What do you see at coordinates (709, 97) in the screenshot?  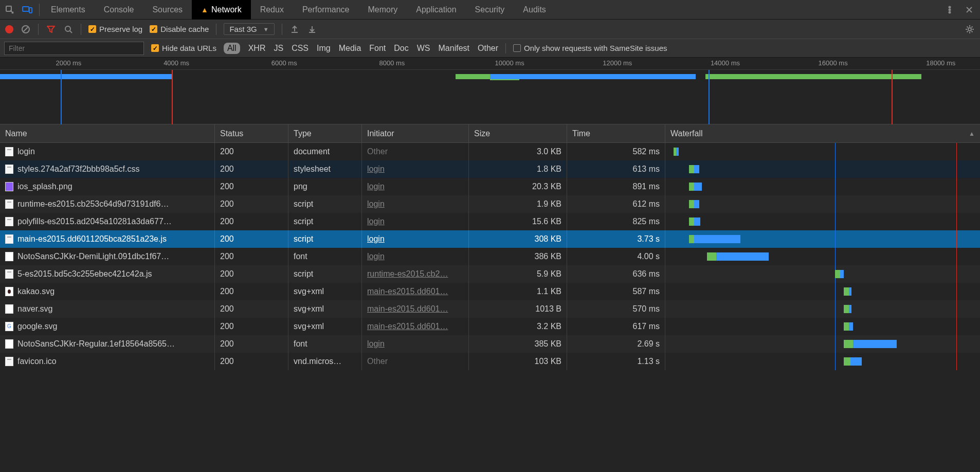 I see `timeline-marker` at bounding box center [709, 97].